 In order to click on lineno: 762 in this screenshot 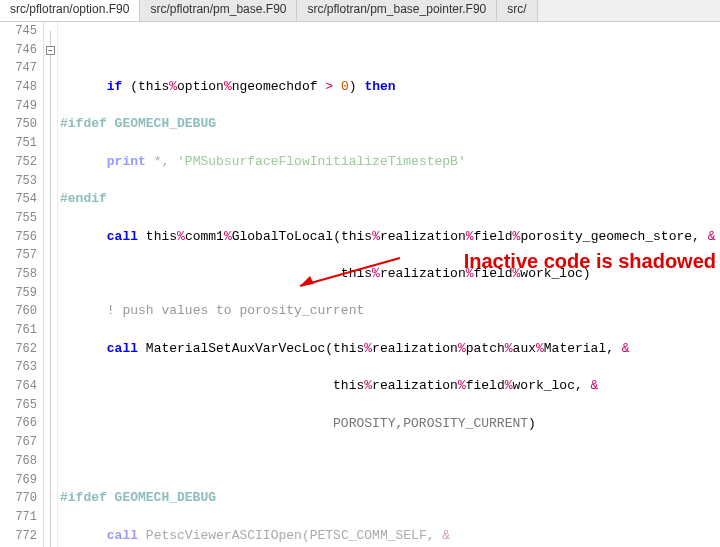, I will do `click(18, 350)`.